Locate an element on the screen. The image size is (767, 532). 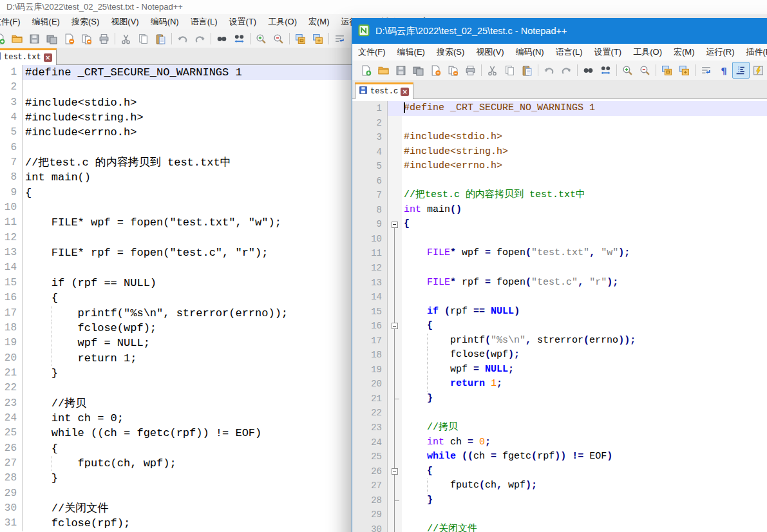
indent-guide-icon is located at coordinates (741, 70).